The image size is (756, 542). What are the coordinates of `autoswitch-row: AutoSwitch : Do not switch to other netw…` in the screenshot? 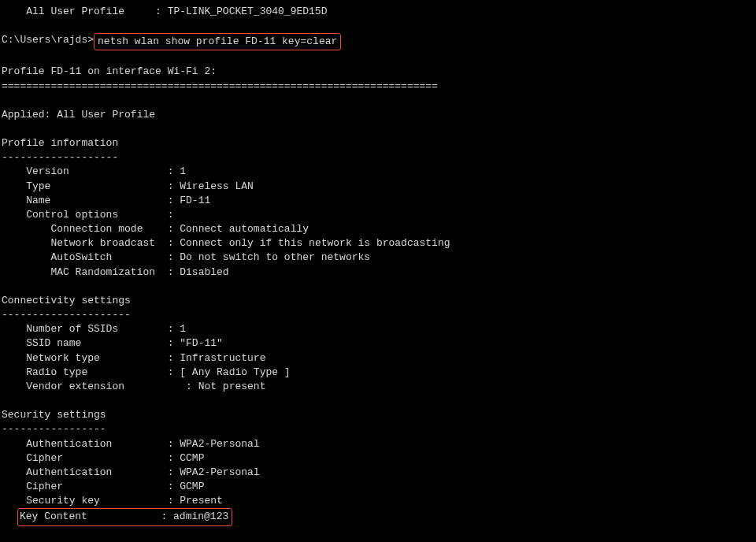 It's located at (378, 258).